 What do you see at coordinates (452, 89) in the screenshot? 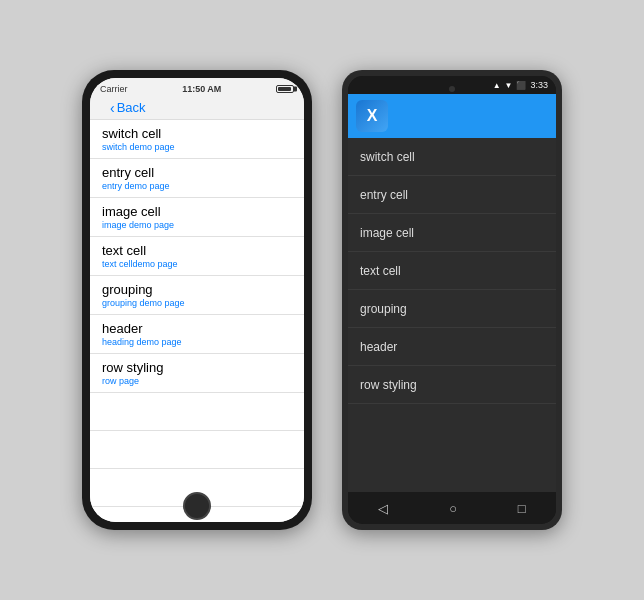
I see `android-camera` at bounding box center [452, 89].